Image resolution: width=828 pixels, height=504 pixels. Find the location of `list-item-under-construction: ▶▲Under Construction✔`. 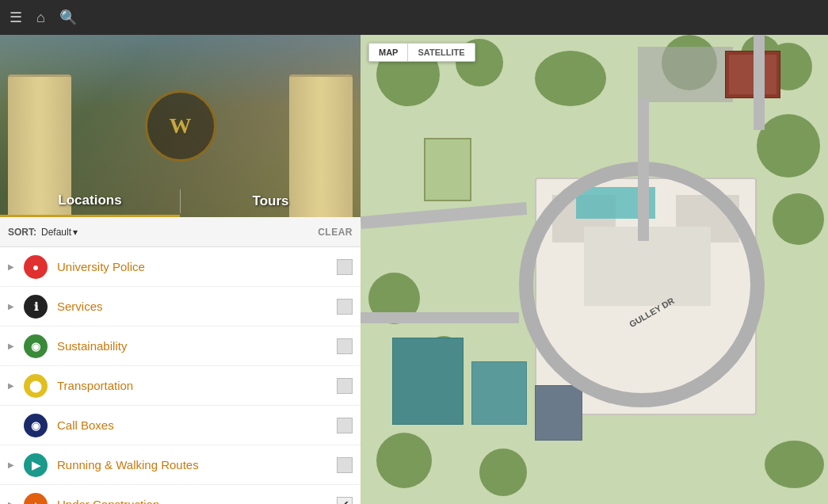

list-item-under-construction: ▶▲Under Construction✔ is located at coordinates (181, 494).